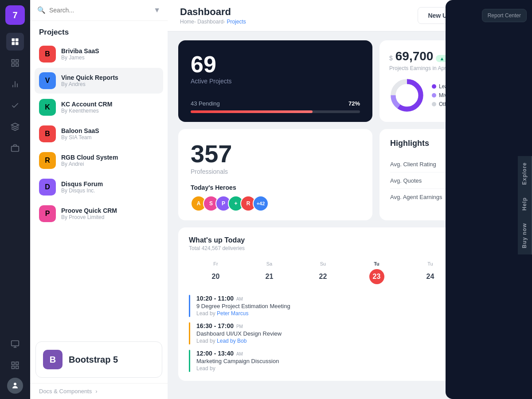  Describe the element at coordinates (217, 244) in the screenshot. I see `cal-header-left: What's up Today Total 424,567 deliveries` at that location.